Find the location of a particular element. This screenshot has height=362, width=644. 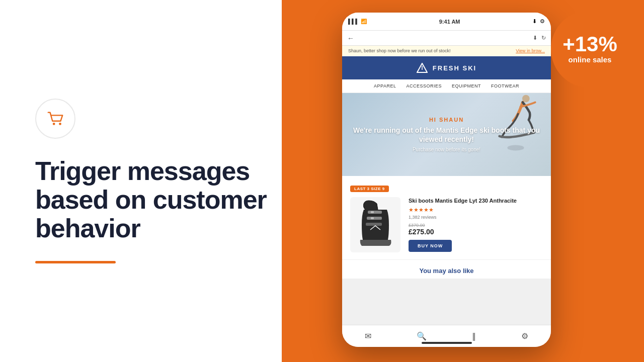

hero-main-text: We're running out of the Mantis Edge ski… is located at coordinates (447, 135).